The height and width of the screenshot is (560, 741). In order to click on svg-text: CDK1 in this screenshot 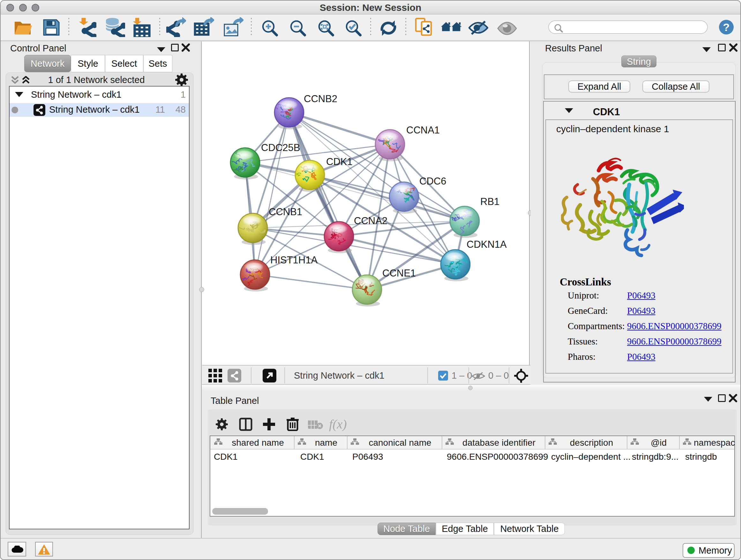, I will do `click(340, 162)`.